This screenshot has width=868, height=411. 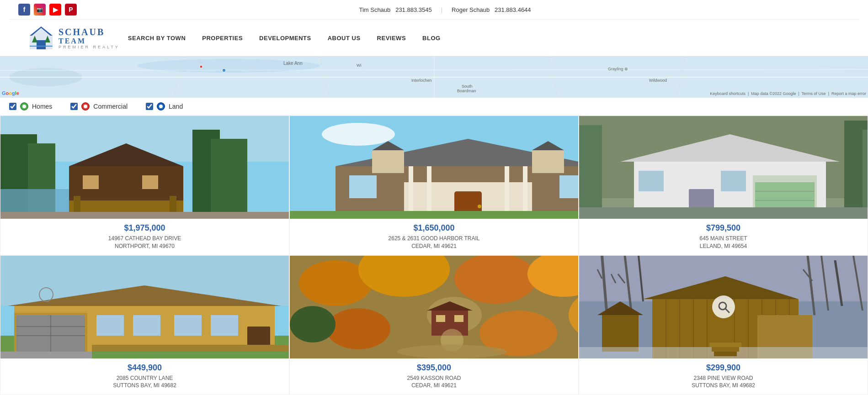 What do you see at coordinates (149, 106) in the screenshot?
I see `land-checkbox` at bounding box center [149, 106].